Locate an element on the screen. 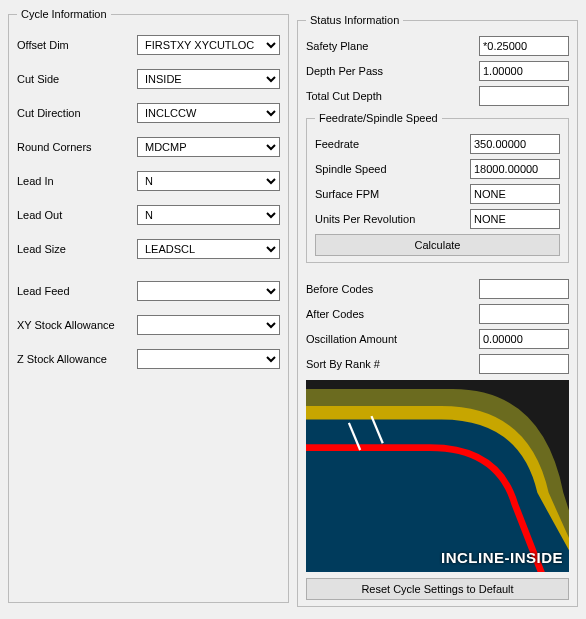 The image size is (586, 619). xy-stock-label: XY Stock Allowance is located at coordinates (77, 325).